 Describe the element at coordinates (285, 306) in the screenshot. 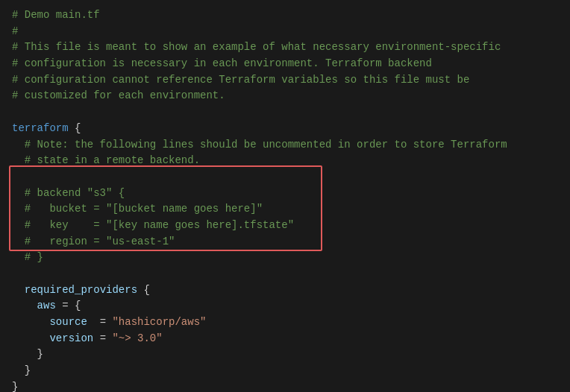

I see `code-line-19: aws = {` at that location.